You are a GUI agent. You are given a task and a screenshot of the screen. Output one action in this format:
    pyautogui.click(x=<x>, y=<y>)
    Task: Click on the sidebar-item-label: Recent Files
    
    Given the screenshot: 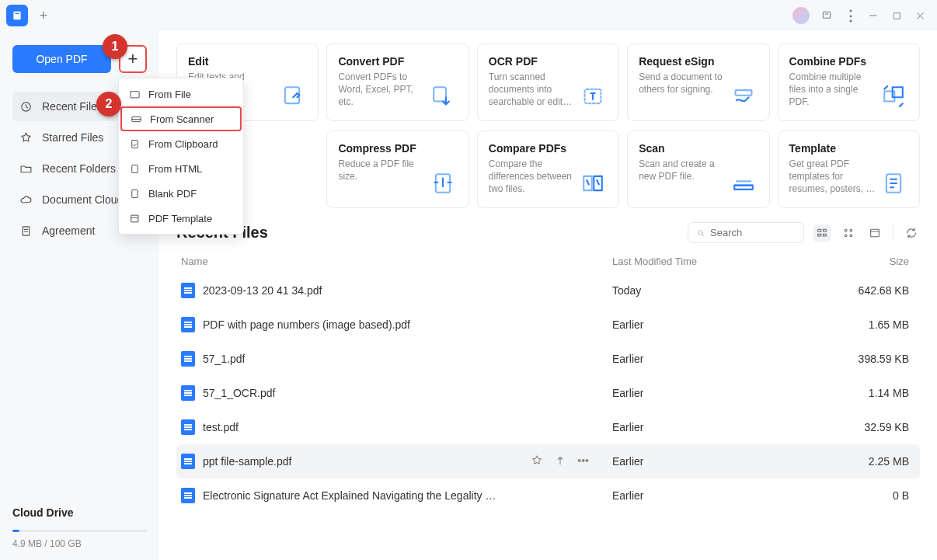 What is the action you would take?
    pyautogui.click(x=72, y=106)
    